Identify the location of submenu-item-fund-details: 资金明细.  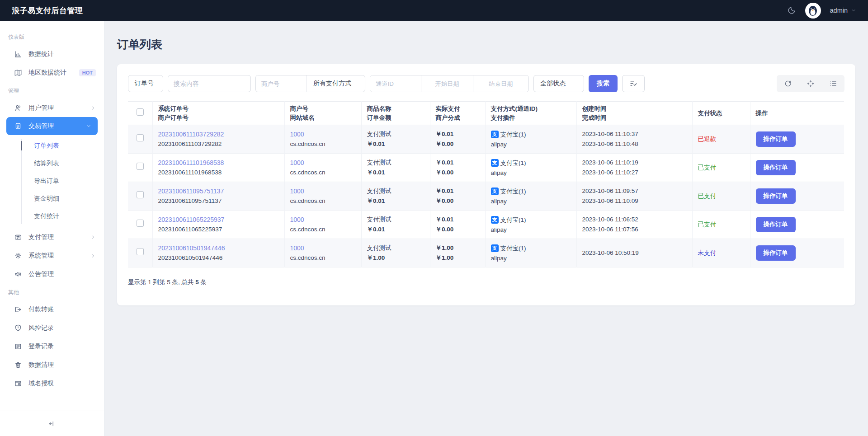
(52, 199).